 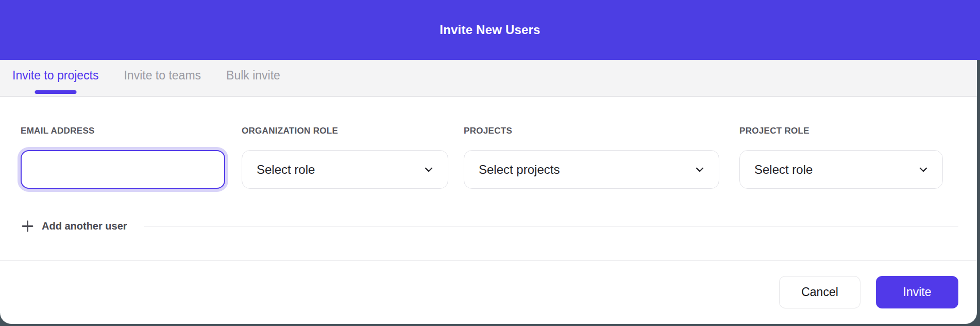 I want to click on tab-label: Invite to teams, so click(x=162, y=75).